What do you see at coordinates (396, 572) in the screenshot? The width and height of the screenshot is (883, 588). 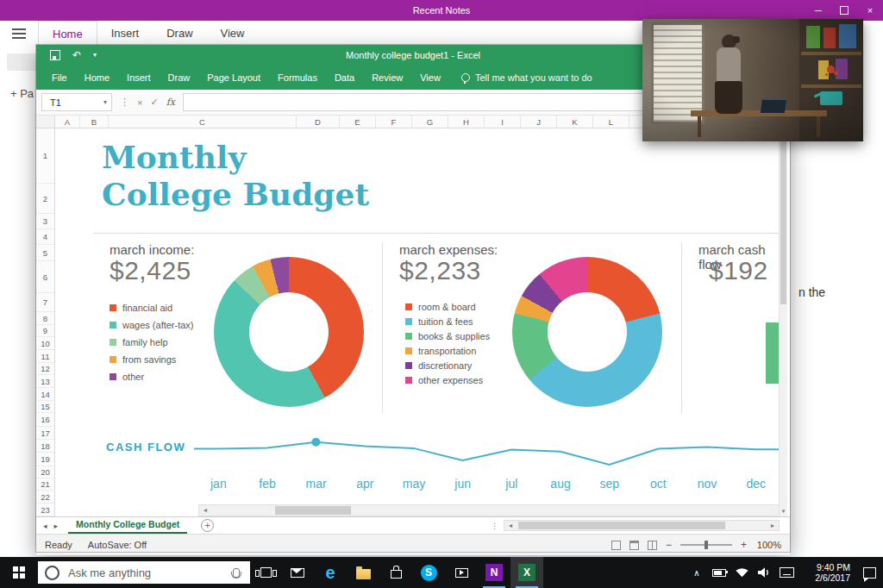 I see `taskbar-app-store` at bounding box center [396, 572].